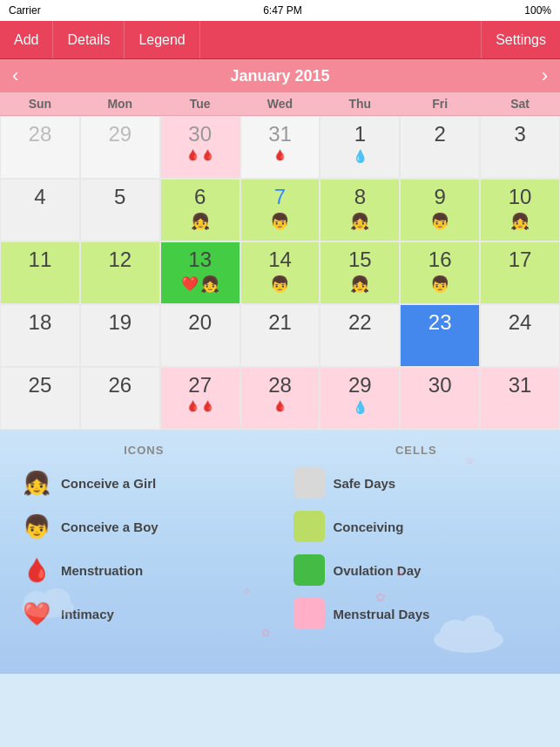 The height and width of the screenshot is (747, 560). Describe the element at coordinates (440, 104) in the screenshot. I see `day-header-fri: Fri` at that location.